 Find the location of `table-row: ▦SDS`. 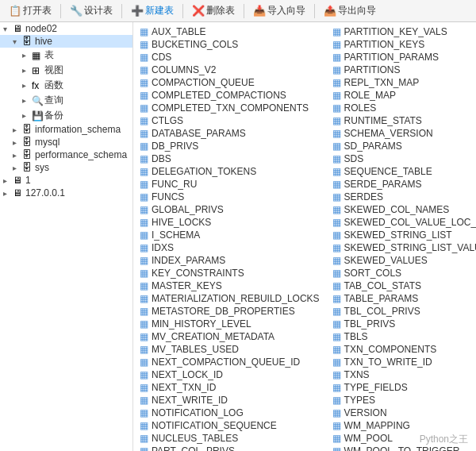

table-row: ▦SDS is located at coordinates (401, 159).